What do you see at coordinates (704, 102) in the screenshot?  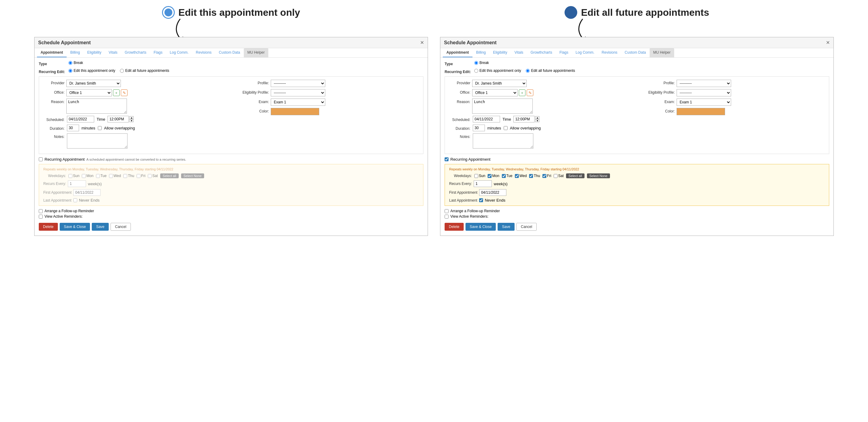 I see `right-exam-select: Exam 1` at bounding box center [704, 102].